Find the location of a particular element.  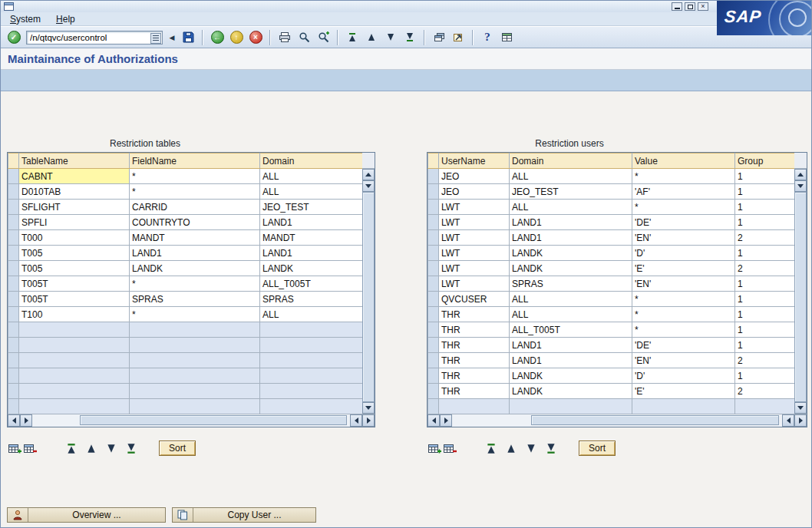

save-button is located at coordinates (188, 38).